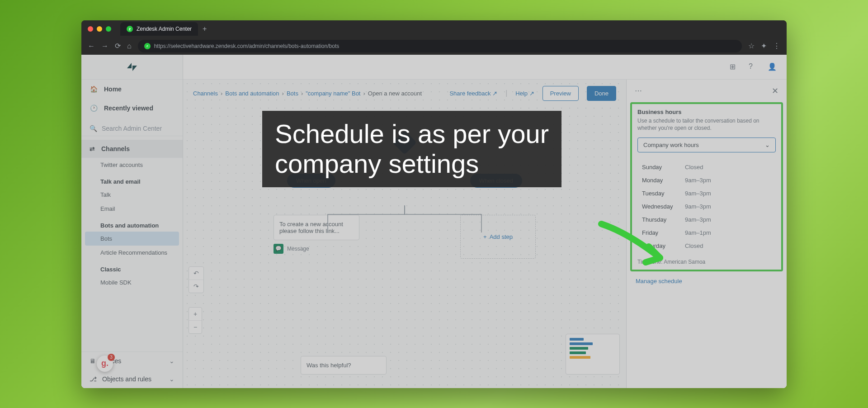 Image resolution: width=868 pixels, height=408 pixels. I want to click on bottom-nav: 🖥spaces ⌄ ⎇Objects and rules ⌄, so click(132, 370).